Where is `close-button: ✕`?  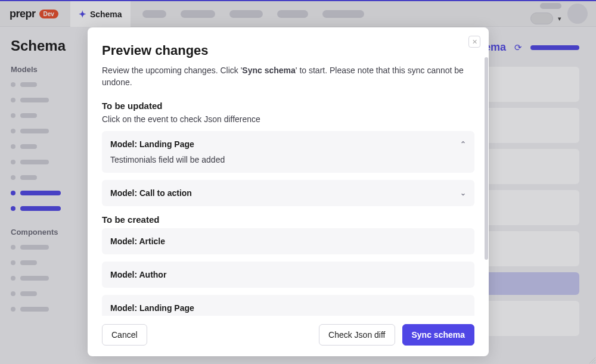
close-button: ✕ is located at coordinates (474, 42).